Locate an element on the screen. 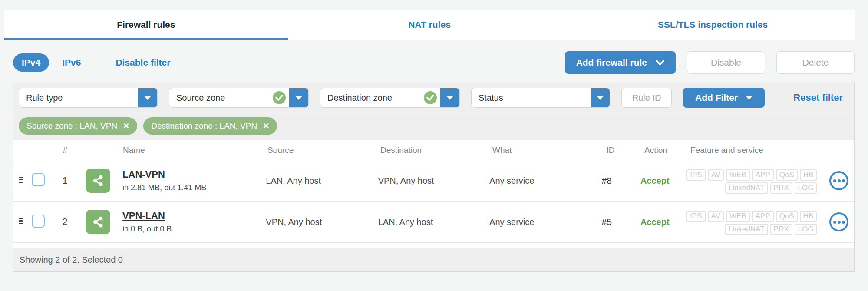 The image size is (868, 291). toolbar: IPv4 IPv6 Disable filter Add firewall ru… is located at coordinates (434, 63).